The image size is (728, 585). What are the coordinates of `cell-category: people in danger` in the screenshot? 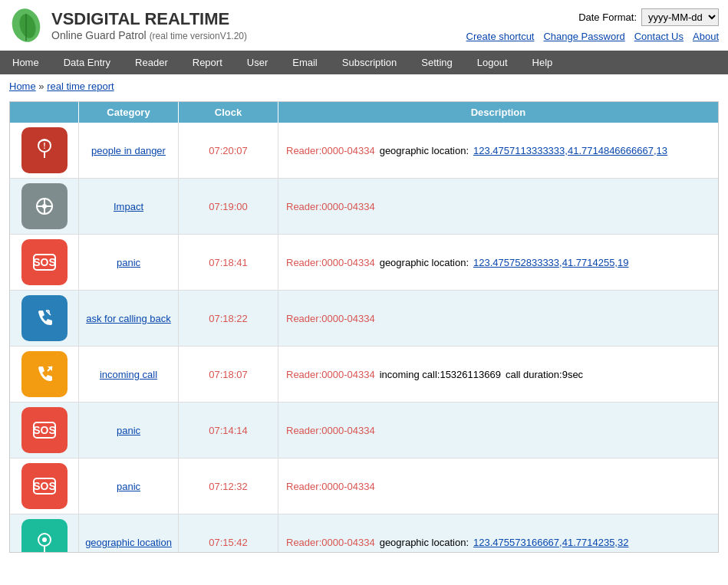 It's located at (129, 150).